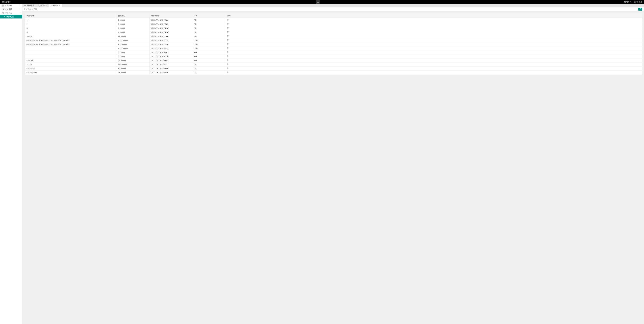 This screenshot has width=644, height=324. What do you see at coordinates (171, 52) in the screenshot?
I see `cell-time: 2022-03-16 09:58:01` at bounding box center [171, 52].